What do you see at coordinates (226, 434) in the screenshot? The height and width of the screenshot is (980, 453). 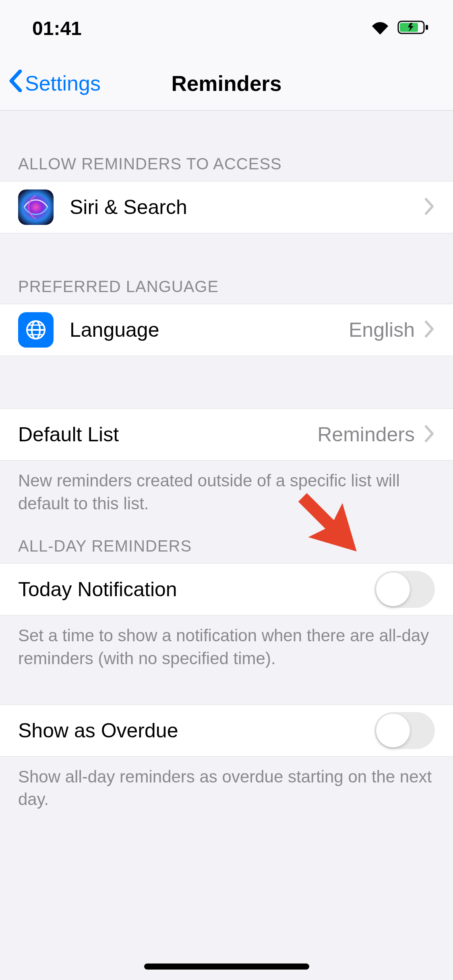 I see `row-default-list: Default List Reminders` at bounding box center [226, 434].